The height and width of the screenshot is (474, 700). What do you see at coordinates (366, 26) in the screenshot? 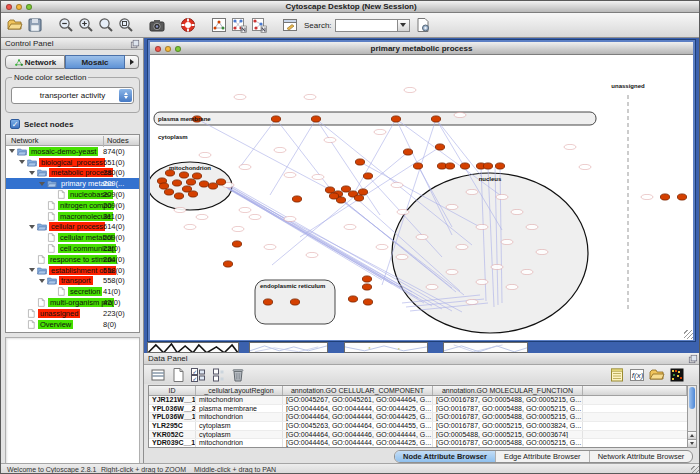
I see `search-input` at bounding box center [366, 26].